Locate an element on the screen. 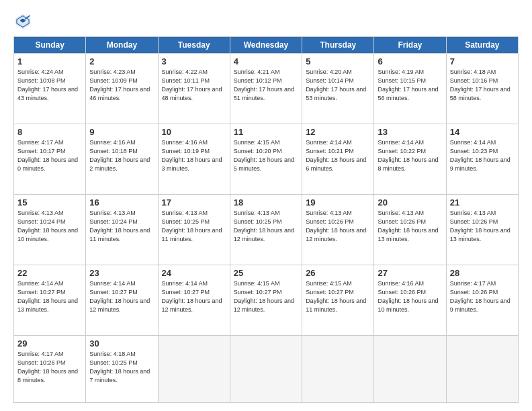  day-number: 5 is located at coordinates (338, 62).